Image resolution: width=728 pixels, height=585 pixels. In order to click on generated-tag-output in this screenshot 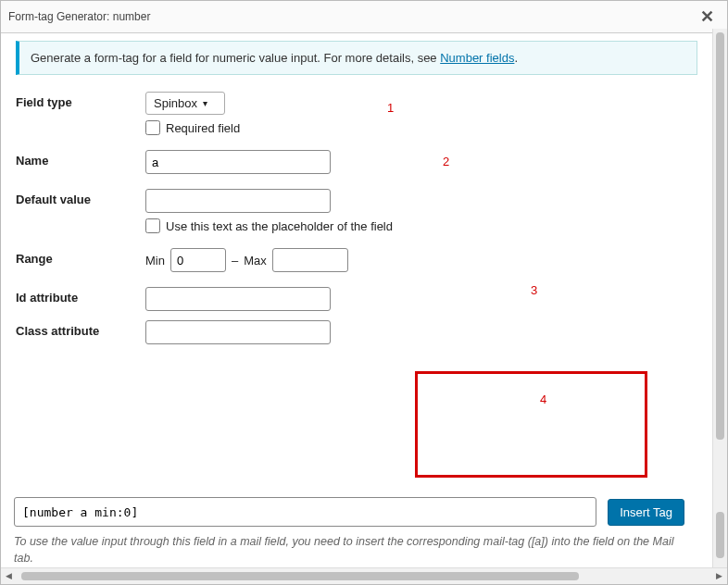, I will do `click(306, 512)`.